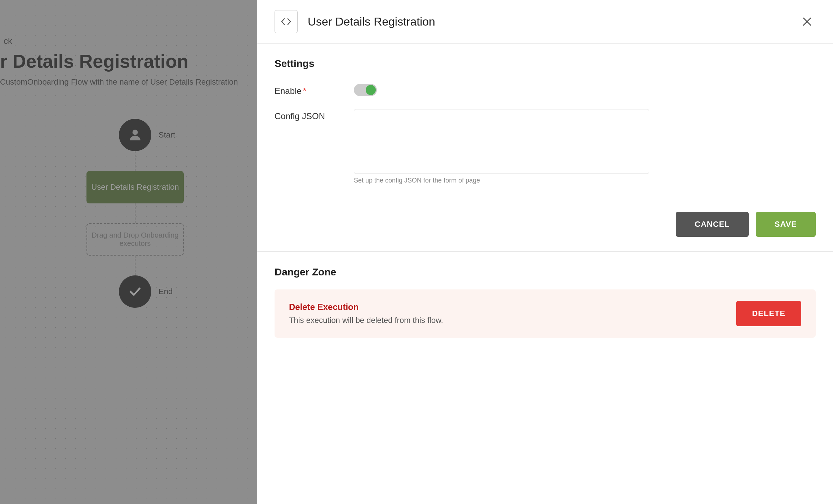 The width and height of the screenshot is (833, 504). What do you see at coordinates (545, 231) in the screenshot?
I see `action-buttons: CANCEL SAVE` at bounding box center [545, 231].